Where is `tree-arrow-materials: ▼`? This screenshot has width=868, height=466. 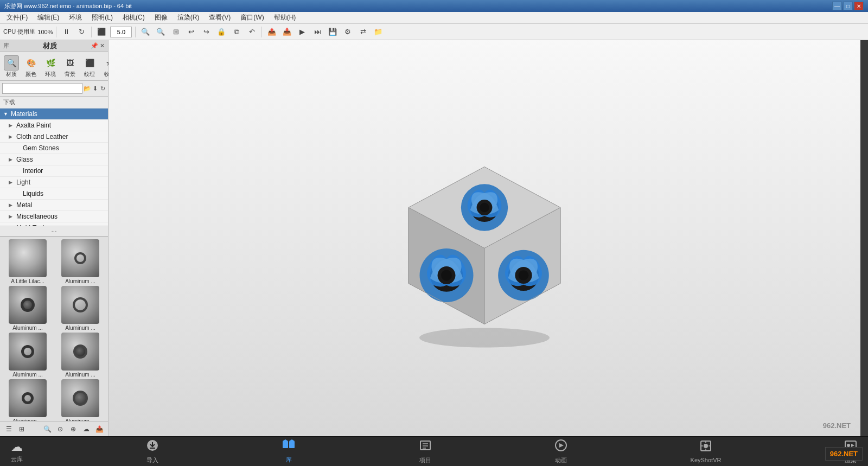 tree-arrow-materials: ▼ is located at coordinates (7, 114).